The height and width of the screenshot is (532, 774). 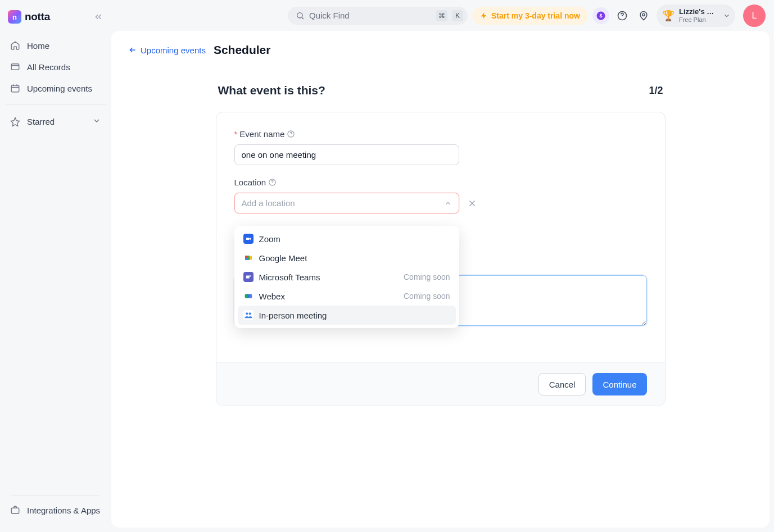 What do you see at coordinates (272, 90) in the screenshot?
I see `form-heading: What event is this?` at bounding box center [272, 90].